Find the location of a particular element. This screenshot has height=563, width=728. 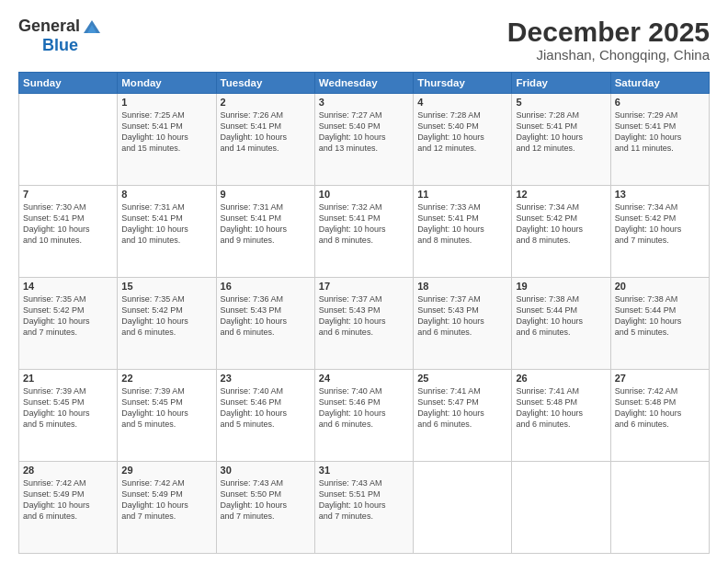

col-header-thursday: Thursday is located at coordinates (463, 83).